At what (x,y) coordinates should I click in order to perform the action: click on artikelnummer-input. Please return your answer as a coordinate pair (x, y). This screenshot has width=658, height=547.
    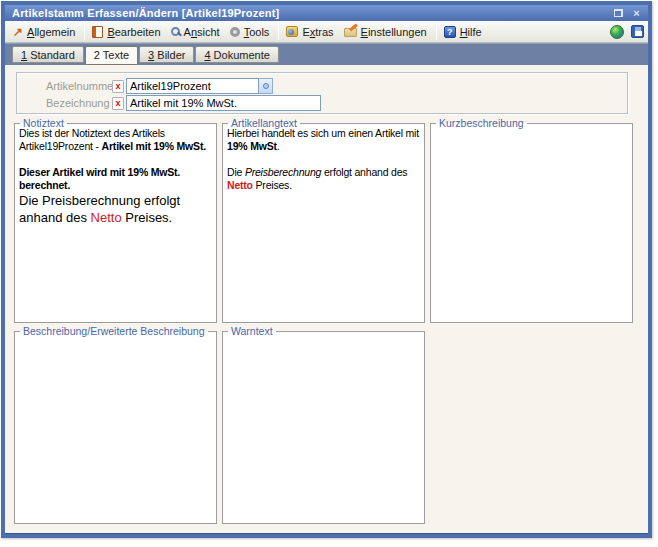
    Looking at the image, I should click on (192, 86).